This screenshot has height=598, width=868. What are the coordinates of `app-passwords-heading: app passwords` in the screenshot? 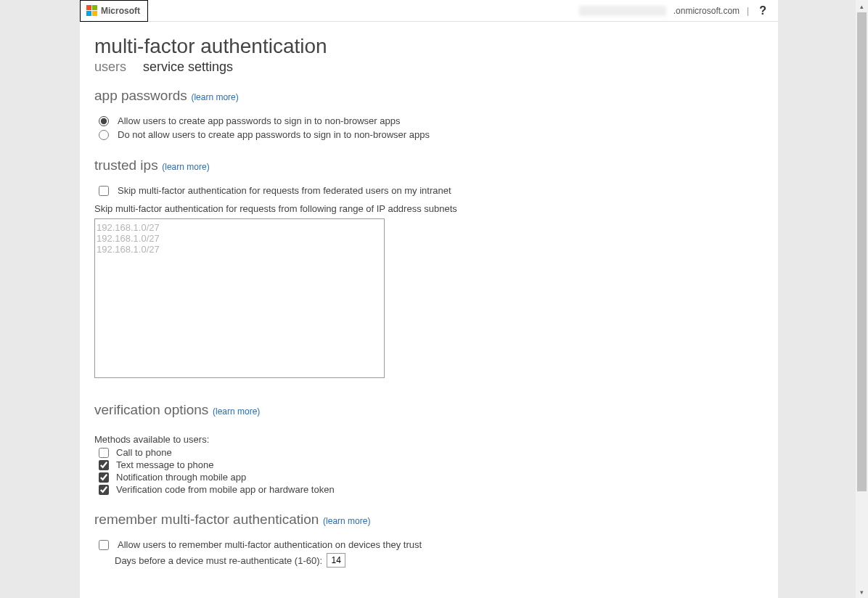 It's located at (141, 96).